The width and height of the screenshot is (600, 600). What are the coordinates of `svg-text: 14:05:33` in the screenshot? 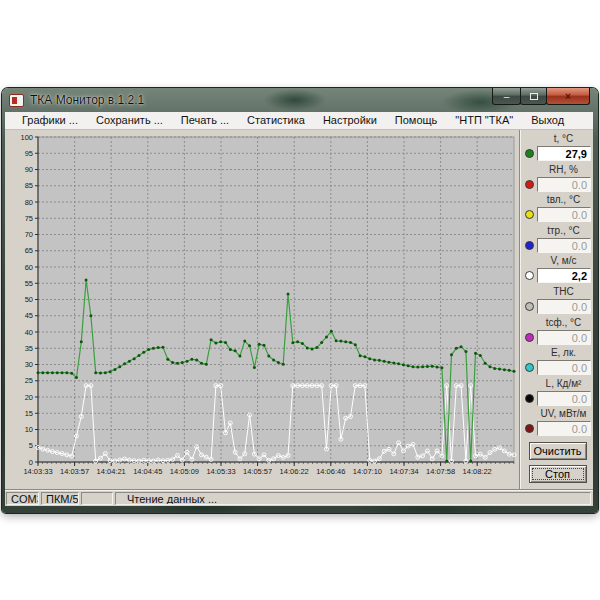 It's located at (220, 472).